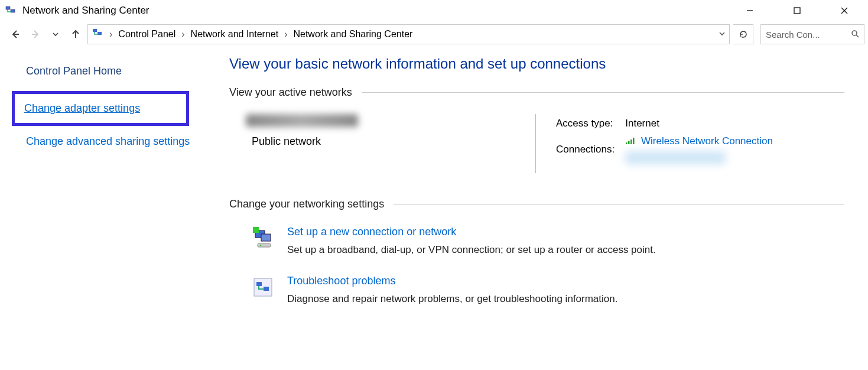 The height and width of the screenshot is (370, 868). What do you see at coordinates (56, 34) in the screenshot?
I see `recent-locations-button` at bounding box center [56, 34].